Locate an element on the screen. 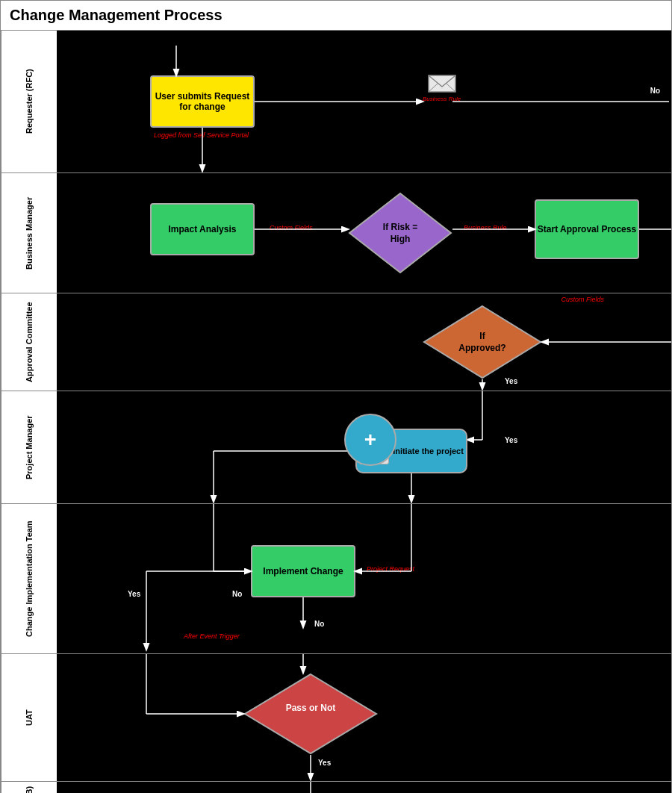 The width and height of the screenshot is (672, 793). no-label-2: No is located at coordinates (237, 594).